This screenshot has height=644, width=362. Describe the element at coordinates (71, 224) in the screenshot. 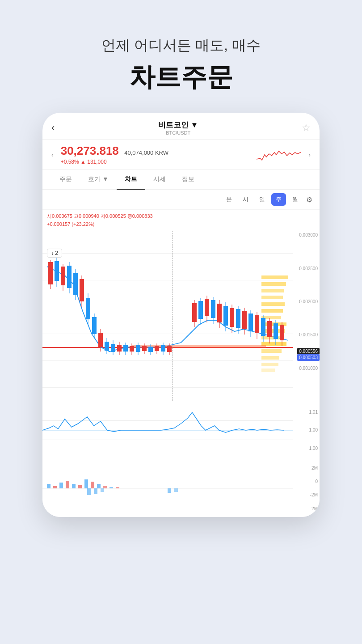

I see `chart-info-line2: +0.000157 (+23.22%)` at that location.